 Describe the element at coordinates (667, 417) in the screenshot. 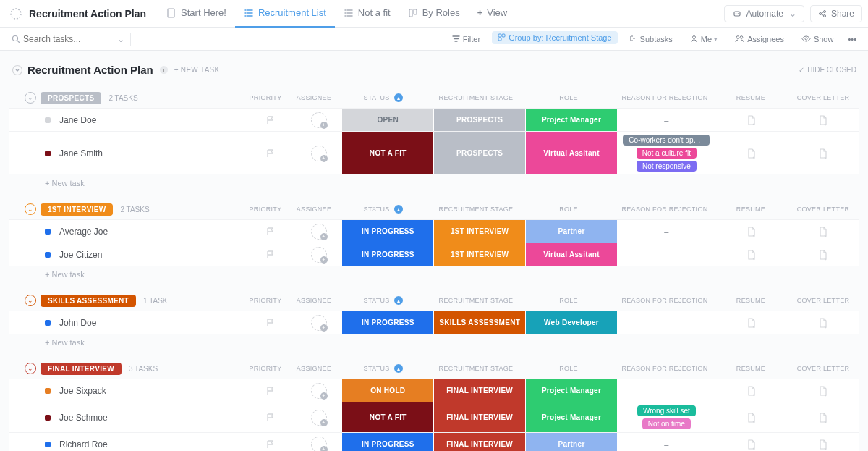

I see `reason-cell: Wrong skill setNot on time` at that location.